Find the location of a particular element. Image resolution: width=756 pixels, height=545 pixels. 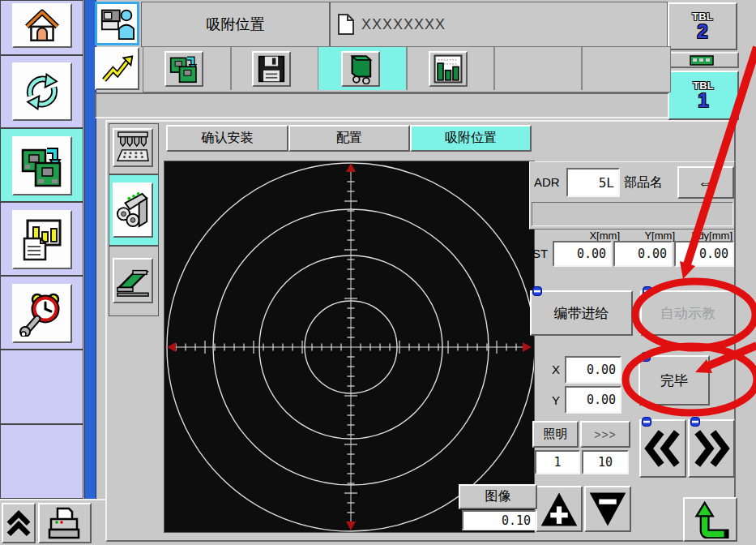

light-label: 照明 is located at coordinates (556, 435).